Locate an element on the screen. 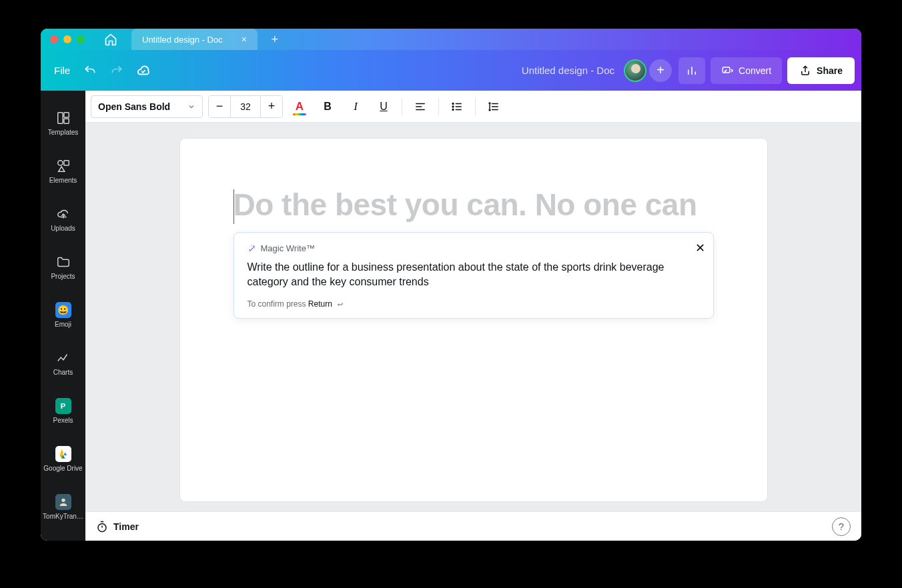  share-button: Share is located at coordinates (821, 71).